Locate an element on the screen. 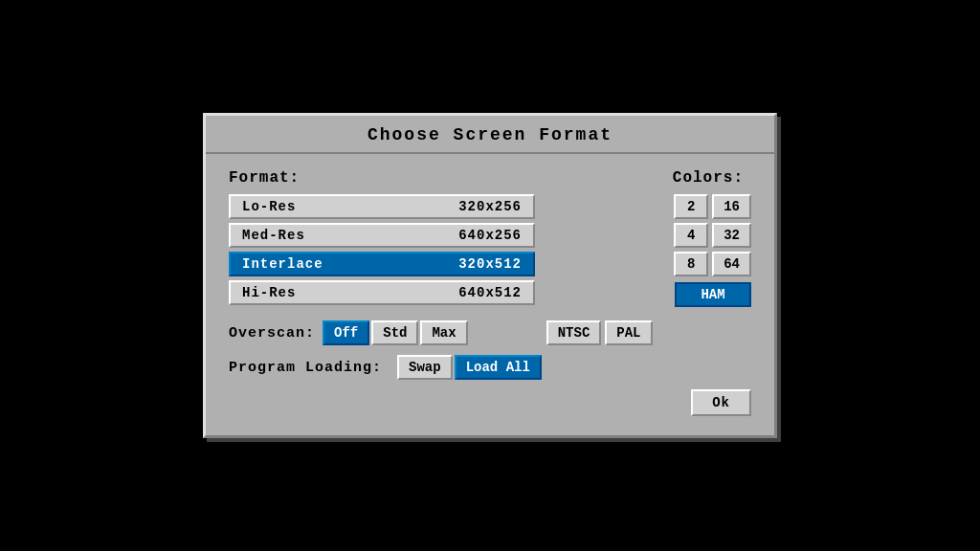 The height and width of the screenshot is (551, 980). format-interlace-res: 320x512 is located at coordinates (483, 264).